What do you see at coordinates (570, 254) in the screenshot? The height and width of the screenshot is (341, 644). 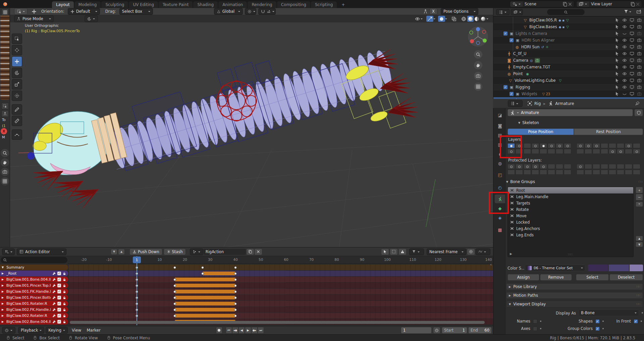 I see `list-resize-grip: ∷∷` at bounding box center [570, 254].